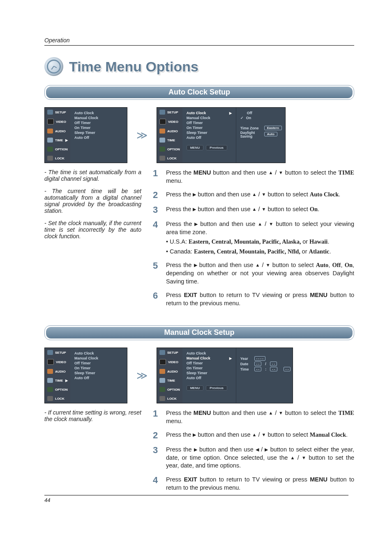 This screenshot has height=555, width=392. I want to click on osd-menu-button: MENU, so click(195, 388).